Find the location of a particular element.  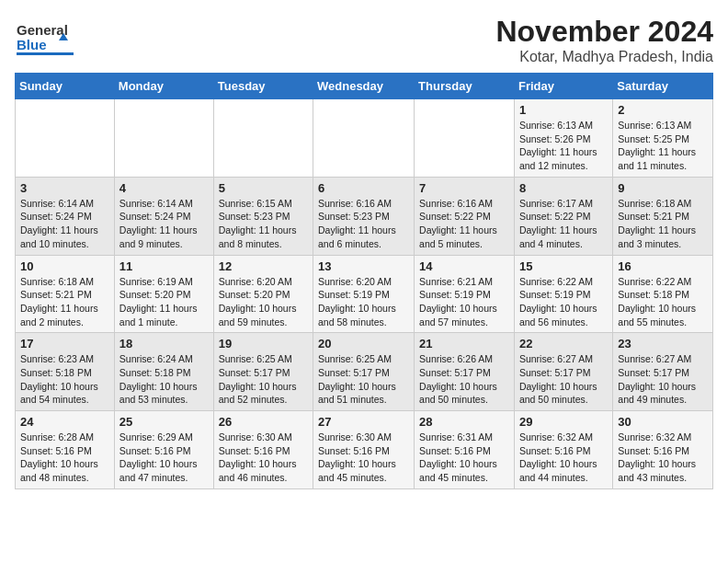

calendar-cell: 16Sunrise: 6:22 AM Sunset: 5:18 PM Dayli… is located at coordinates (664, 294).